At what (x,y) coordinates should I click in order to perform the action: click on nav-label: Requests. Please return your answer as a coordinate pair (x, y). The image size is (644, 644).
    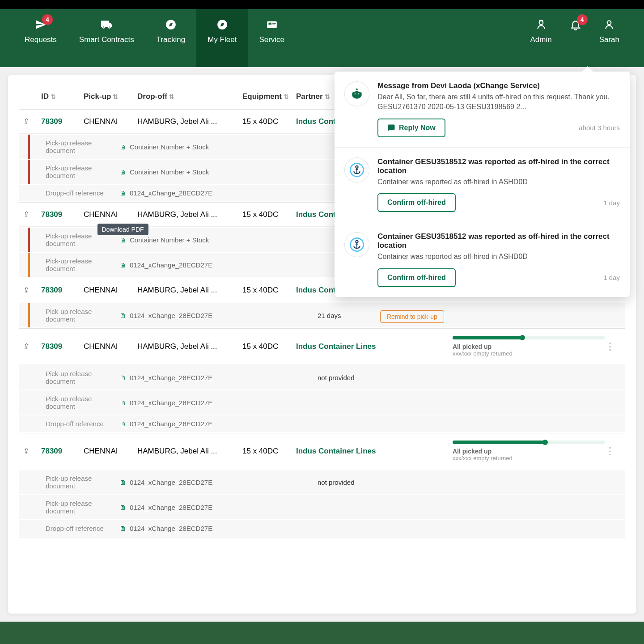
    Looking at the image, I should click on (41, 40).